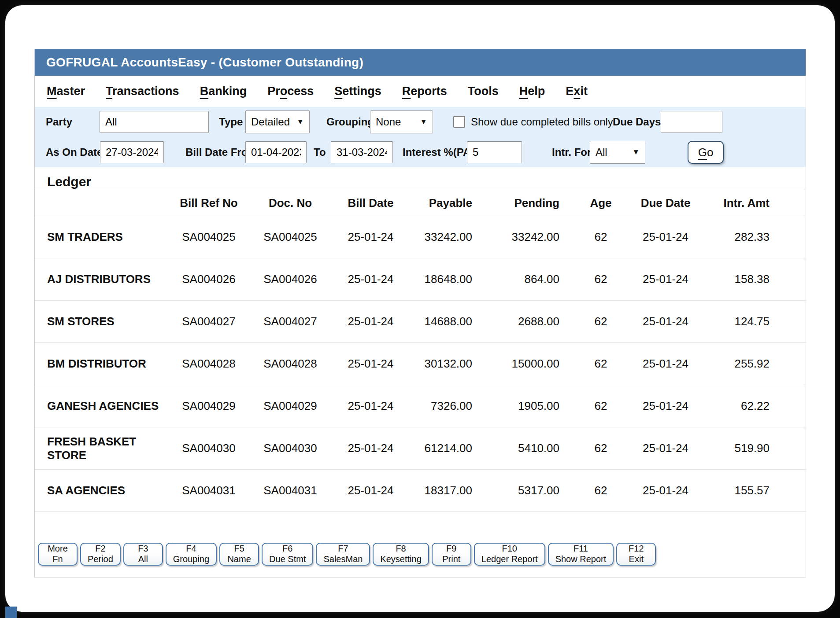  Describe the element at coordinates (618, 152) in the screenshot. I see `intr-for-select: All ▼` at that location.